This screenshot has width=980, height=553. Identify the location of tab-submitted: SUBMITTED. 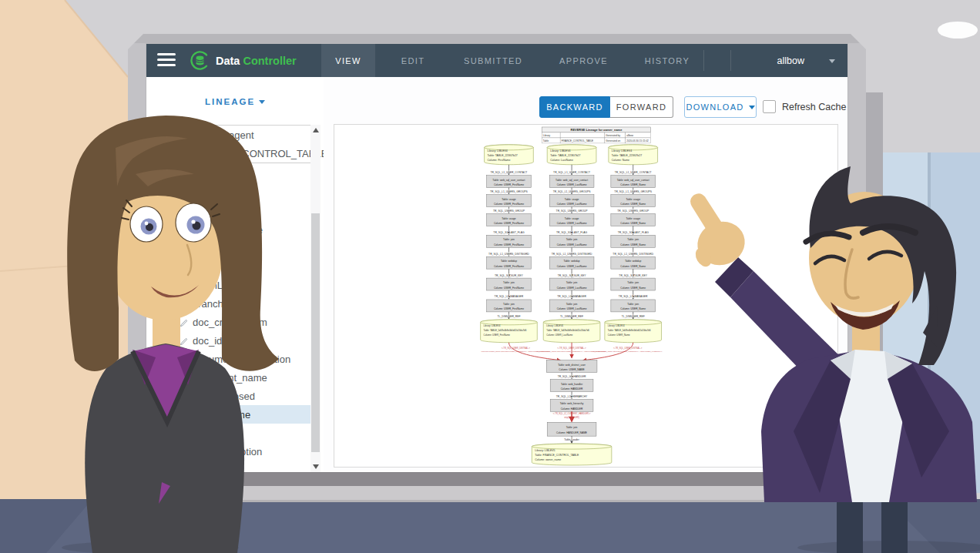
(493, 60).